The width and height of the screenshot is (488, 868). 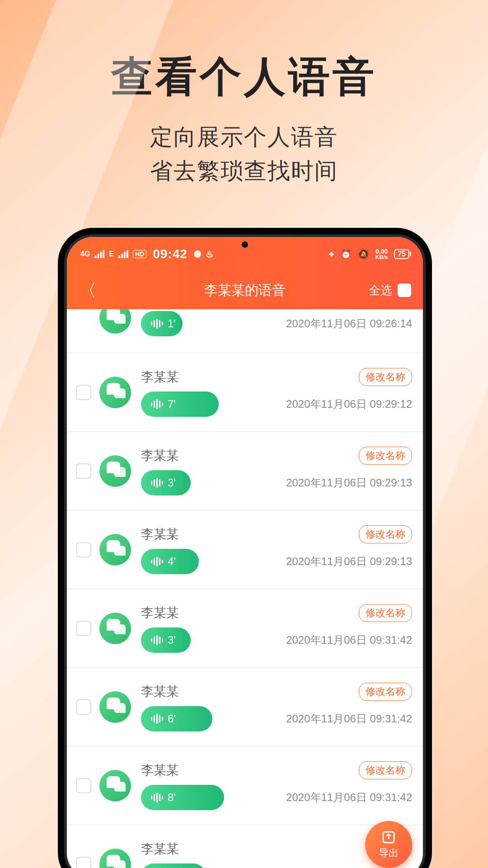 I want to click on alarm-icon: ⏰, so click(x=346, y=254).